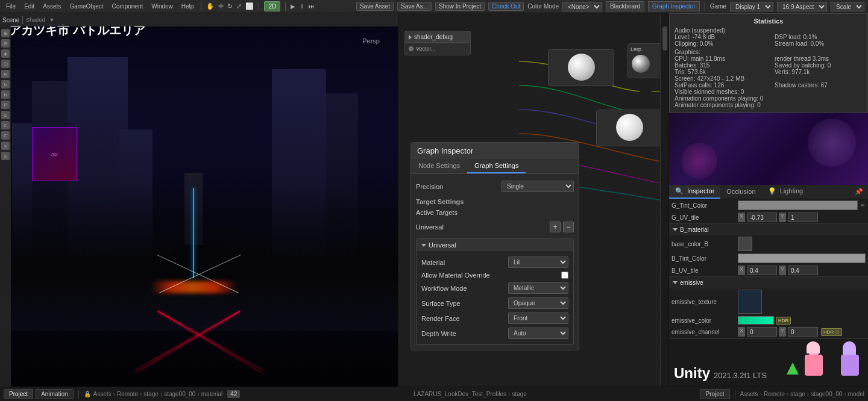 The width and height of the screenshot is (868, 401). What do you see at coordinates (5, 105) in the screenshot?
I see `scene-icon-8: P` at bounding box center [5, 105].